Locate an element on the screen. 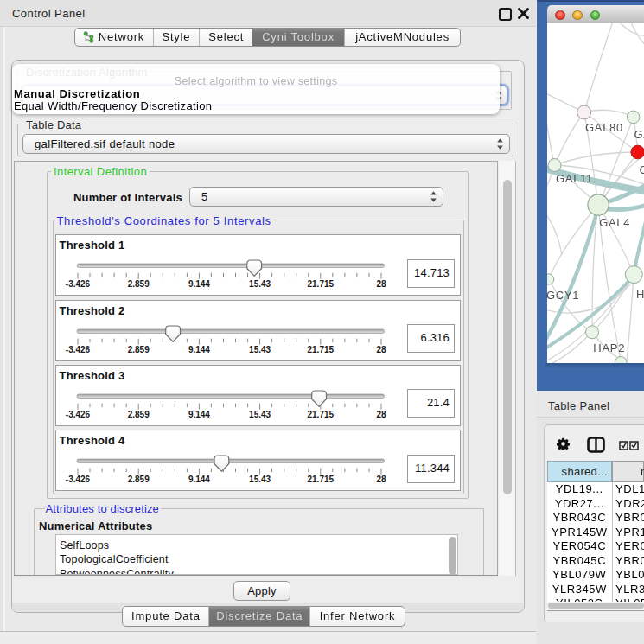  svg-text: GA is located at coordinates (639, 135).